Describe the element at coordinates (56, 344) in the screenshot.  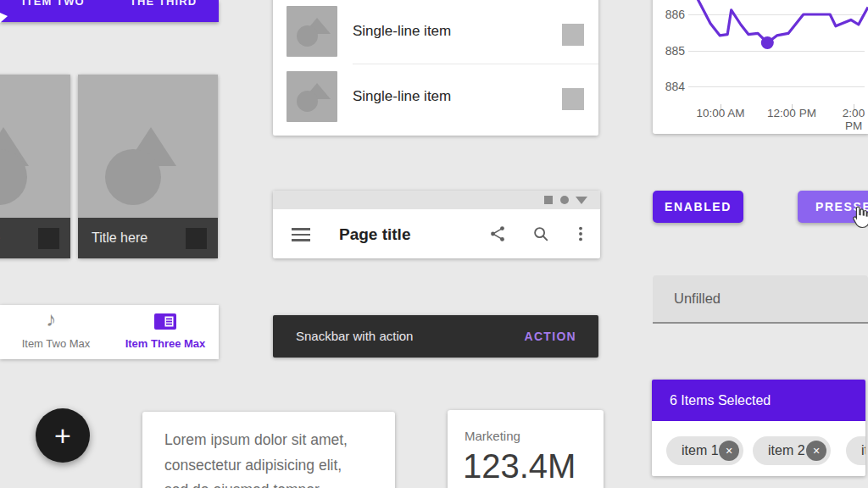
I see `bottom-nav-label: Item Two Max` at that location.